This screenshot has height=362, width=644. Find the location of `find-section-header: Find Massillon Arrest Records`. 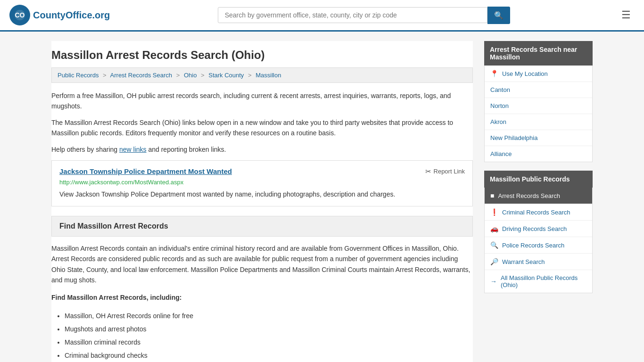

find-section-header: Find Massillon Arrest Records is located at coordinates (262, 226).